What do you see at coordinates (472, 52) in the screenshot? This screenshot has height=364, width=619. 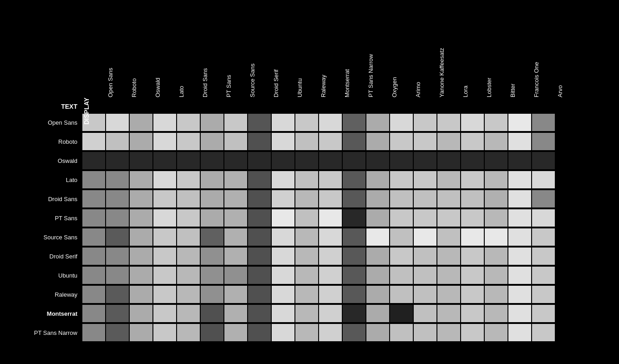 I see `col-header-lora: Lora` at bounding box center [472, 52].